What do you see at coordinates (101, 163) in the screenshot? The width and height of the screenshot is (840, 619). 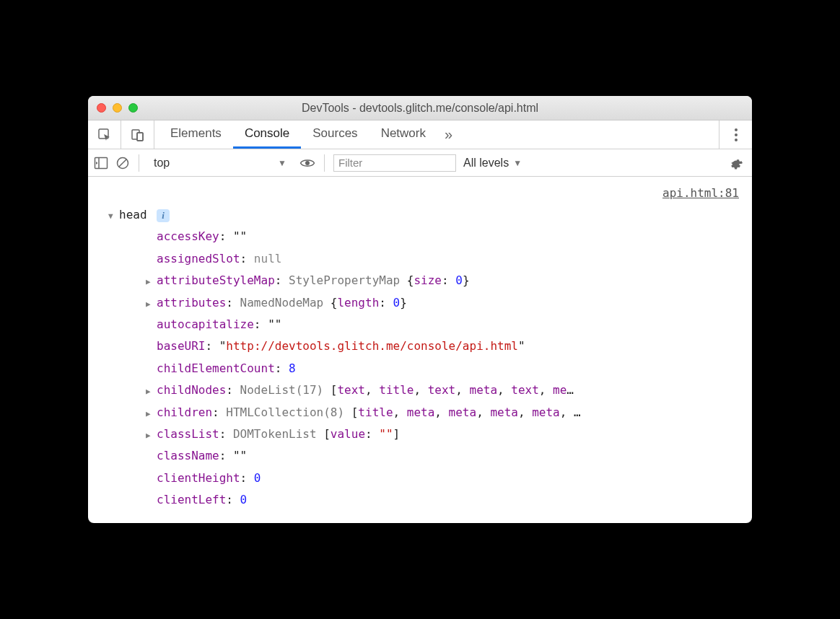 I see `sidebar-icon` at bounding box center [101, 163].